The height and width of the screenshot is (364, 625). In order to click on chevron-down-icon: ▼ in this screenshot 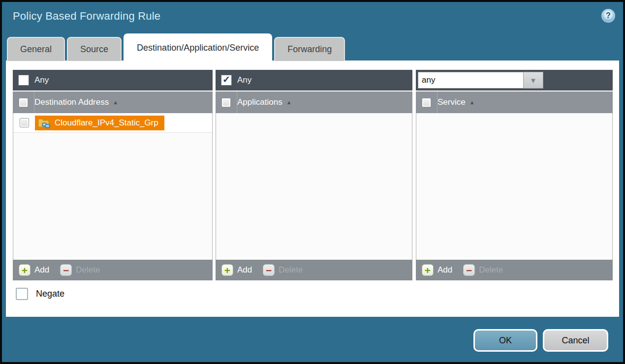, I will do `click(533, 80)`.